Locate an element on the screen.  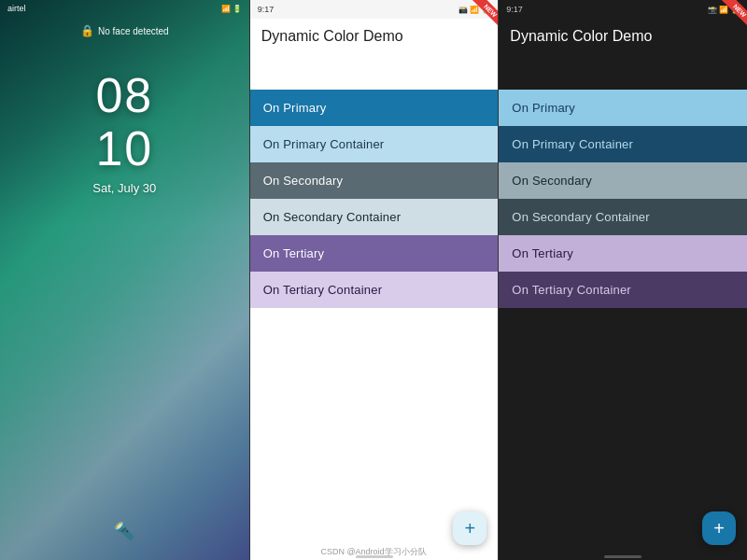
light-color-primary: On Primary is located at coordinates (374, 108).